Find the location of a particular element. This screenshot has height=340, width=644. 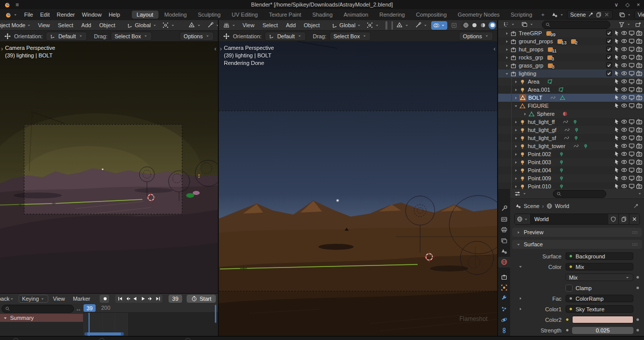

shading-wireframe-button is located at coordinates (466, 25).